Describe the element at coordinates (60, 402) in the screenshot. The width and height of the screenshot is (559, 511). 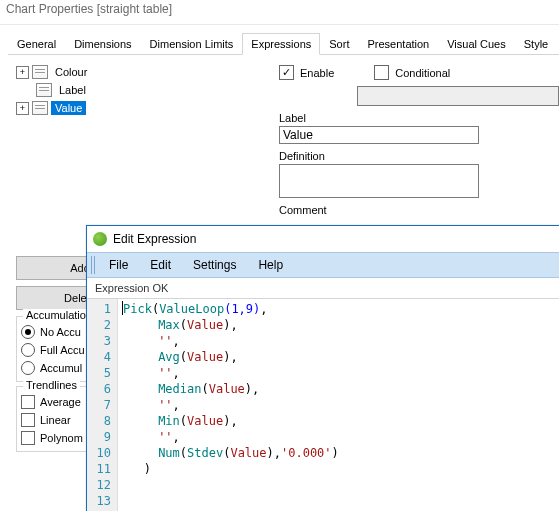
I see `opt-label: Average` at that location.